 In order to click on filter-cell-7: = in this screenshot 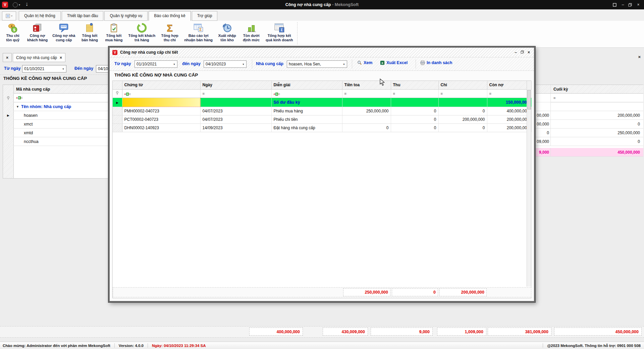, I will do `click(509, 93)`.